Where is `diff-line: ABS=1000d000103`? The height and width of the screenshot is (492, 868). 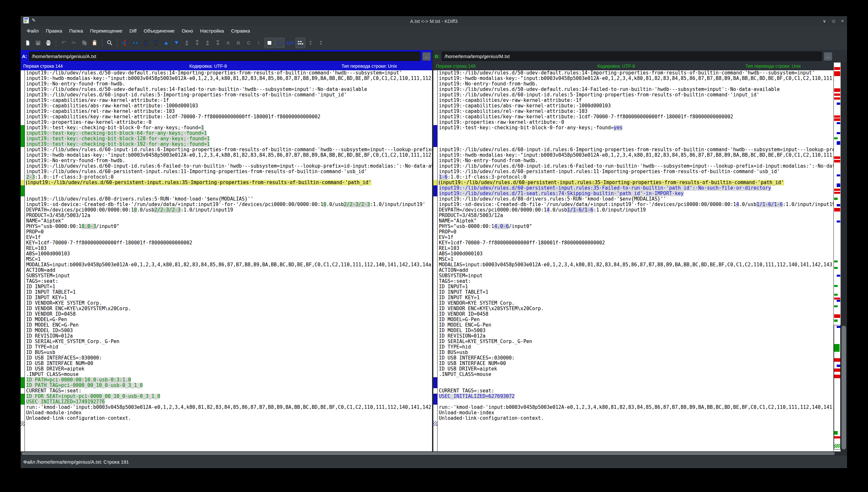
diff-line: ABS=1000d000103 is located at coordinates (636, 254).